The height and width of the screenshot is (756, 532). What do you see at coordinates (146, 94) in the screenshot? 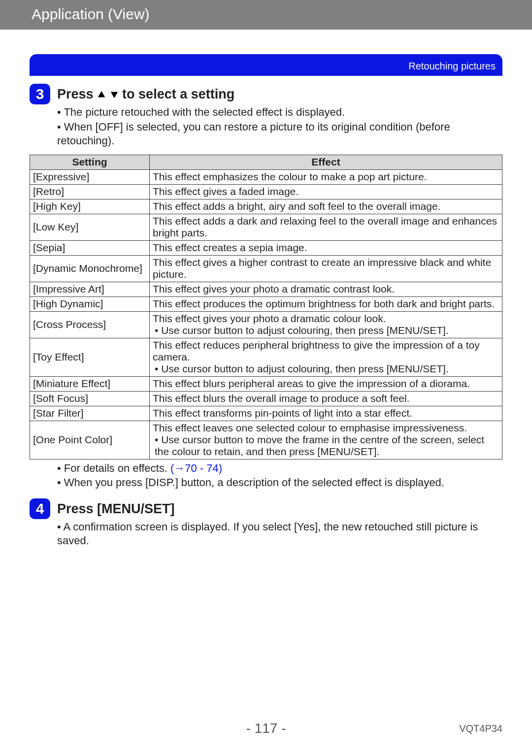
I see `step-title: Press to select a setting` at bounding box center [146, 94].